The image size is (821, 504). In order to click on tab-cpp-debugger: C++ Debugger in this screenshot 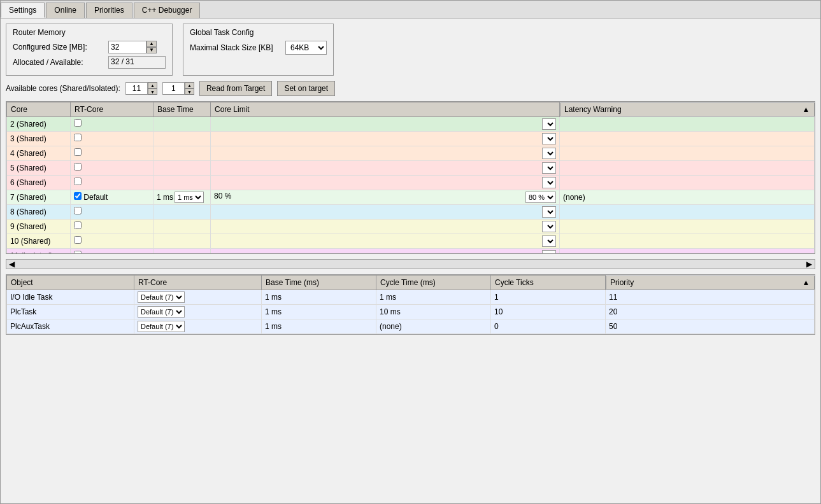, I will do `click(167, 10)`.